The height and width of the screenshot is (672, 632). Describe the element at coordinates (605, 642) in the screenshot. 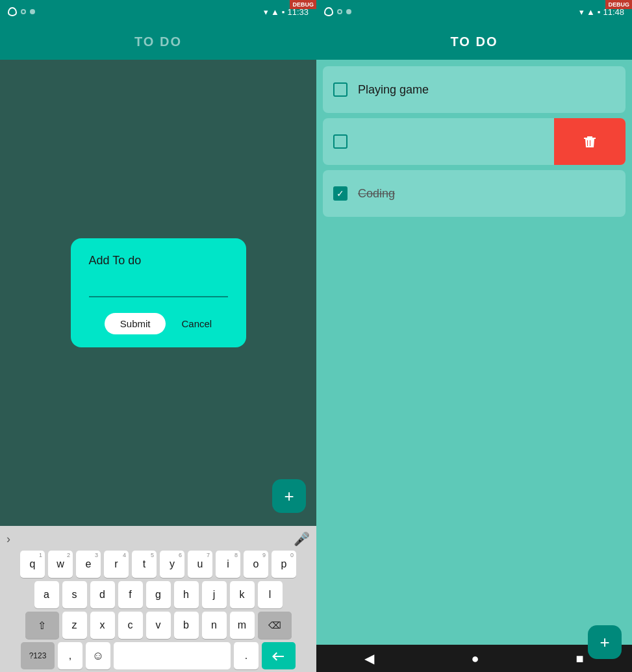

I see `right-fab: +` at that location.